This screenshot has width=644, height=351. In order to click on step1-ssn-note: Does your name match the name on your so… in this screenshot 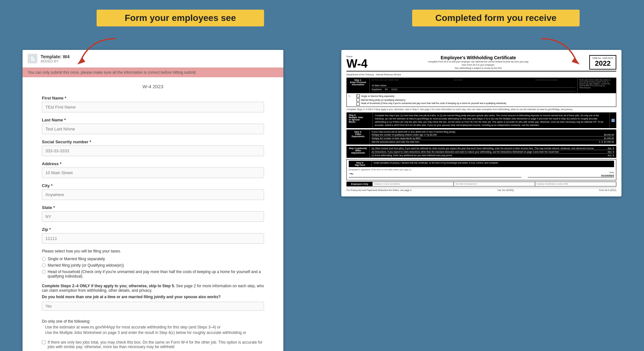, I will do `click(597, 86)`.